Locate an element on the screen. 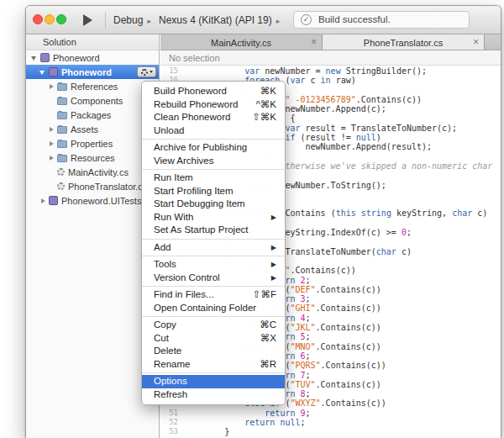 This screenshot has width=504, height=438. menu-item-copy: Copy⌘C is located at coordinates (213, 325).